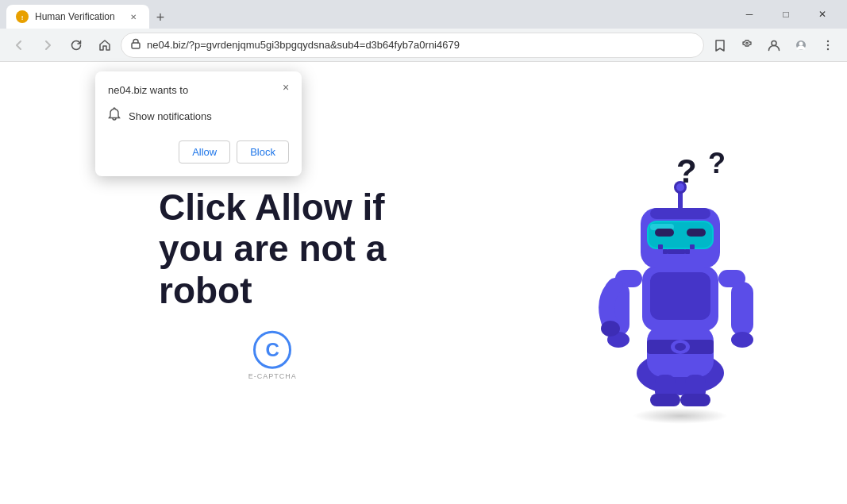 This screenshot has height=504, width=847. Describe the element at coordinates (114, 116) in the screenshot. I see `bell-icon` at that location.